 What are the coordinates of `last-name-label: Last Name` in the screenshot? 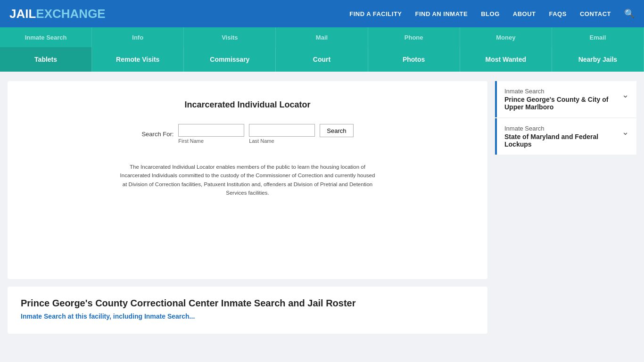 It's located at (261, 141).